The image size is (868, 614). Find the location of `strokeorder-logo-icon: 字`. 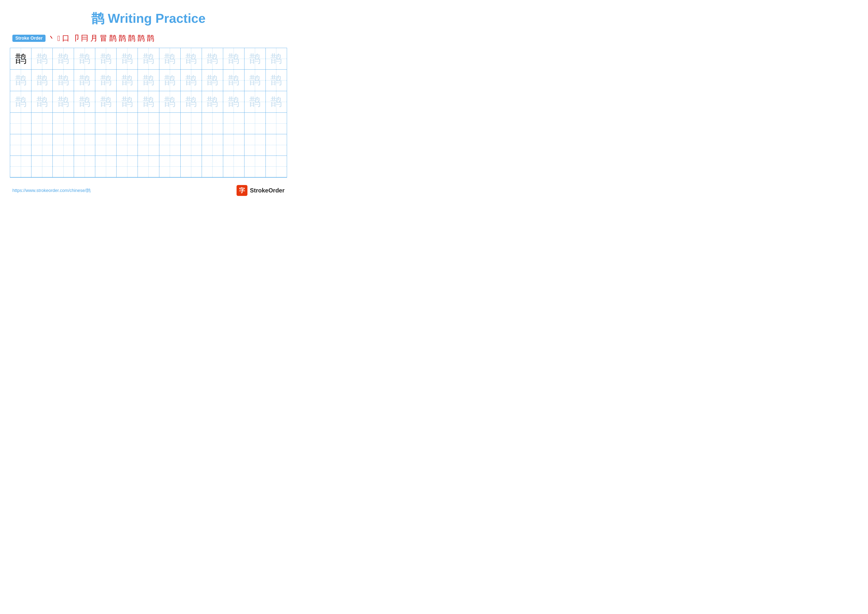

strokeorder-logo-icon: 字 is located at coordinates (242, 191).